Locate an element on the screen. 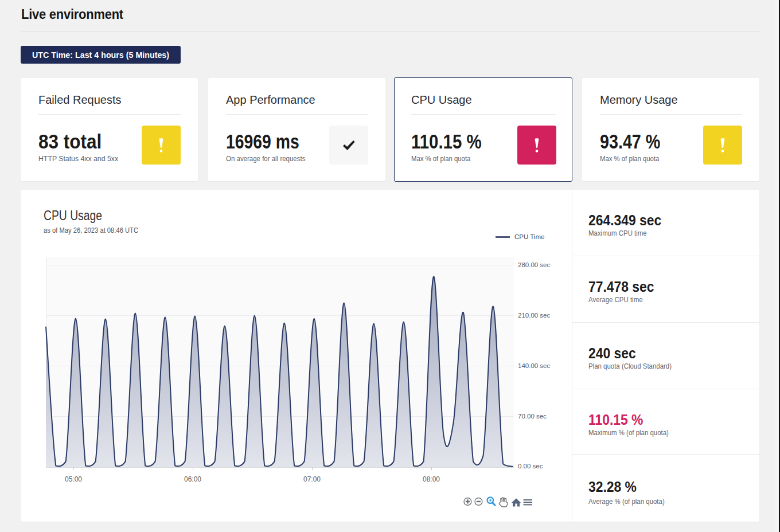 The width and height of the screenshot is (780, 532). svg-text: 70.00 sec is located at coordinates (532, 416).